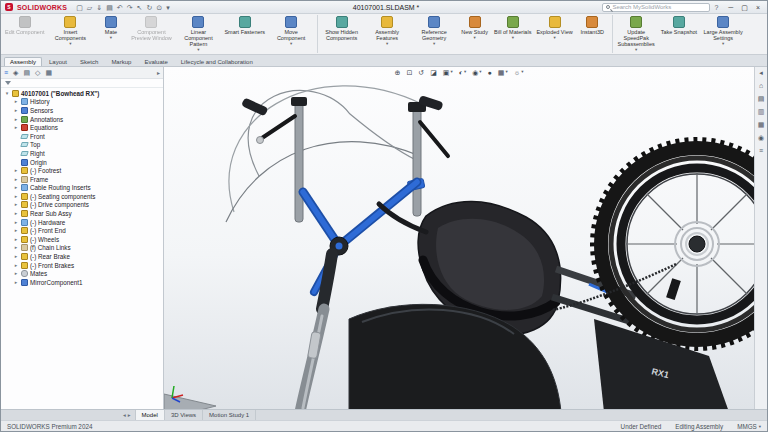 This screenshot has height=432, width=768. What do you see at coordinates (656, 8) in the screenshot?
I see `search-box` at bounding box center [656, 8].